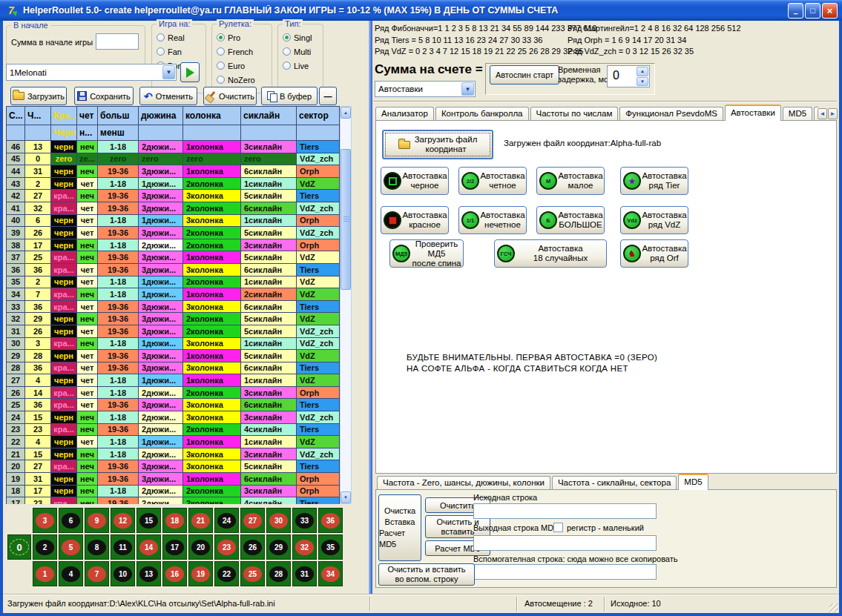 This screenshot has width=842, height=616. What do you see at coordinates (200, 520) in the screenshot?
I see `number-chip: 21` at bounding box center [200, 520].